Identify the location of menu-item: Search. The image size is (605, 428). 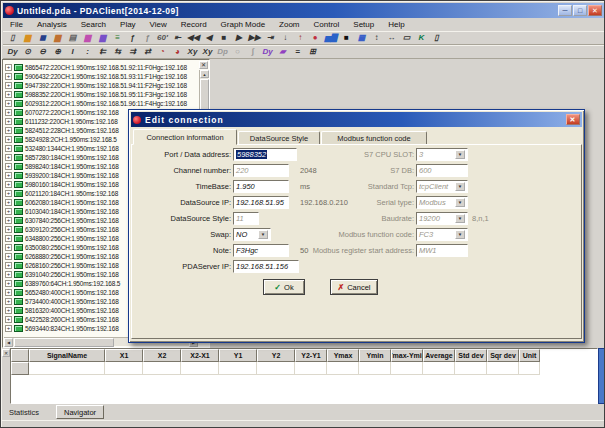
(94, 24).